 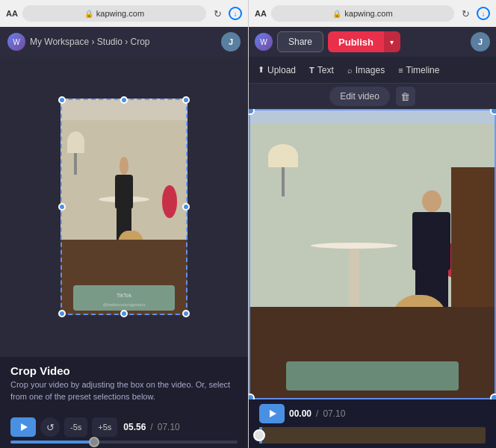 What do you see at coordinates (365, 42) in the screenshot?
I see `publish-button-group: Publish ▾` at bounding box center [365, 42].